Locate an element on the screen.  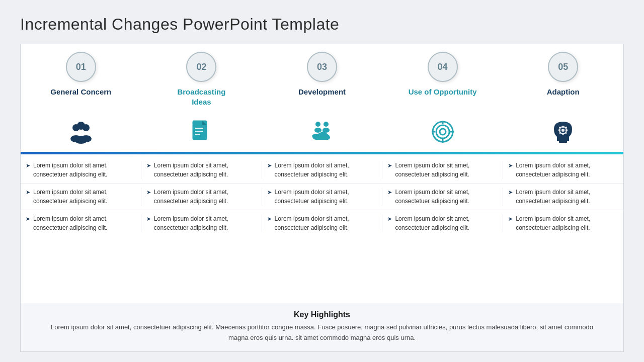
step-label-4: Use of Opportunity is located at coordinates (443, 92).